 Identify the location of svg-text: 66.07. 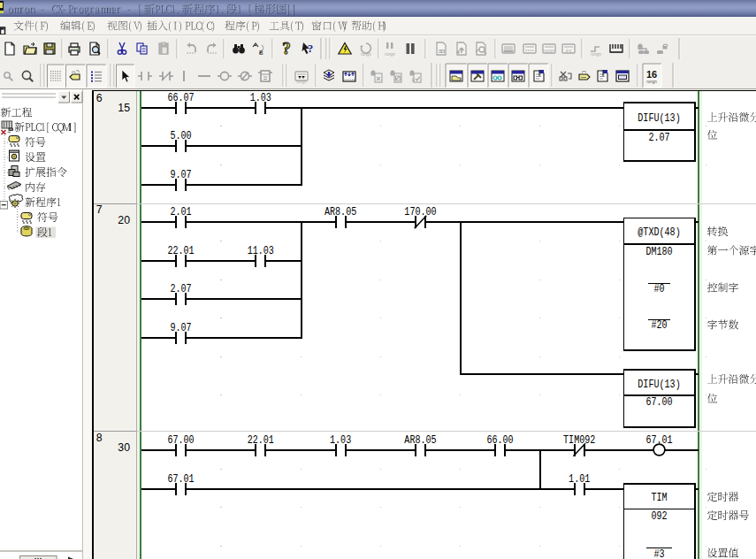
(180, 98).